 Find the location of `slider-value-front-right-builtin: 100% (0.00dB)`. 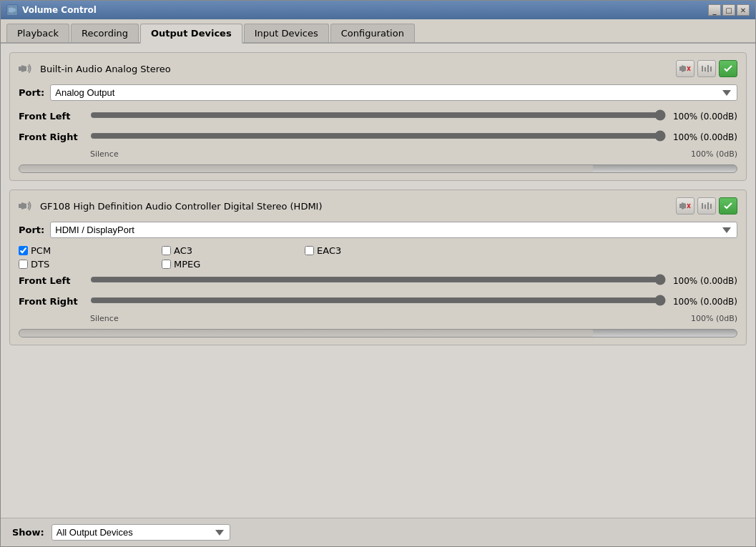

slider-value-front-right-builtin: 100% (0.00dB) is located at coordinates (702, 137).